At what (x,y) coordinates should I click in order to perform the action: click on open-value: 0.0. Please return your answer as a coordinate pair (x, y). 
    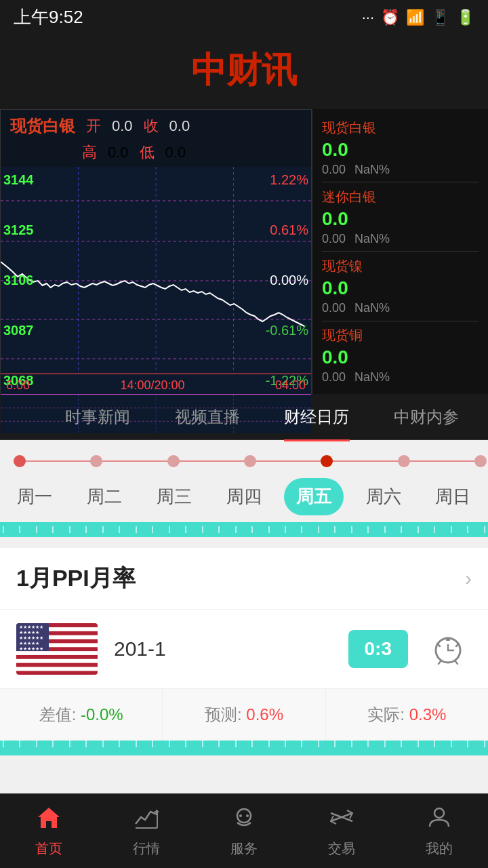
    Looking at the image, I should click on (122, 126).